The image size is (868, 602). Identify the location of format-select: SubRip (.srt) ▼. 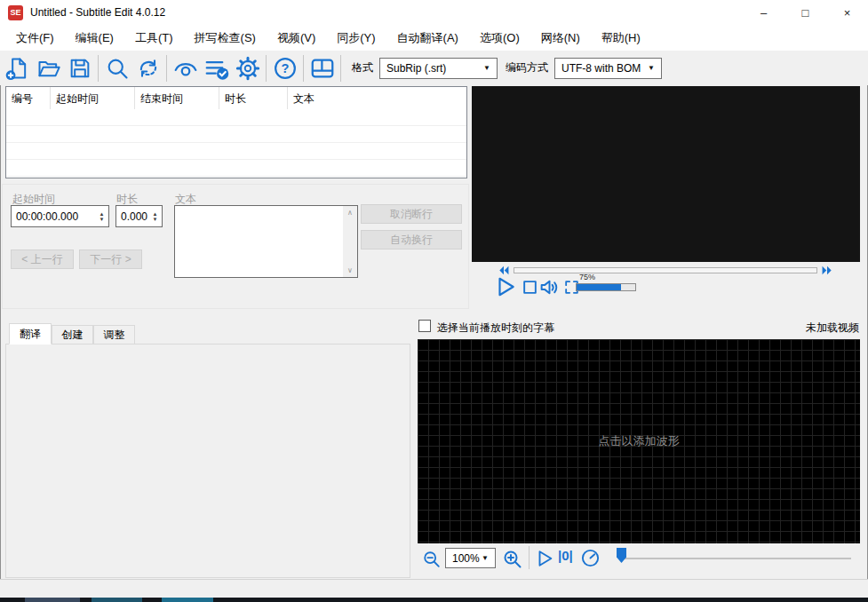
(439, 68).